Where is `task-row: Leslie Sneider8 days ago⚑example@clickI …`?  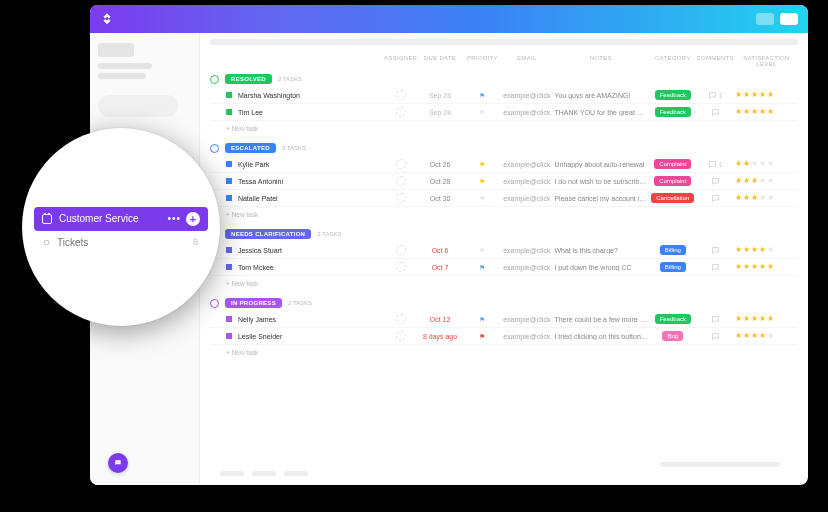
task-row: Leslie Sneider8 days ago⚑example@clickI … is located at coordinates (504, 336).